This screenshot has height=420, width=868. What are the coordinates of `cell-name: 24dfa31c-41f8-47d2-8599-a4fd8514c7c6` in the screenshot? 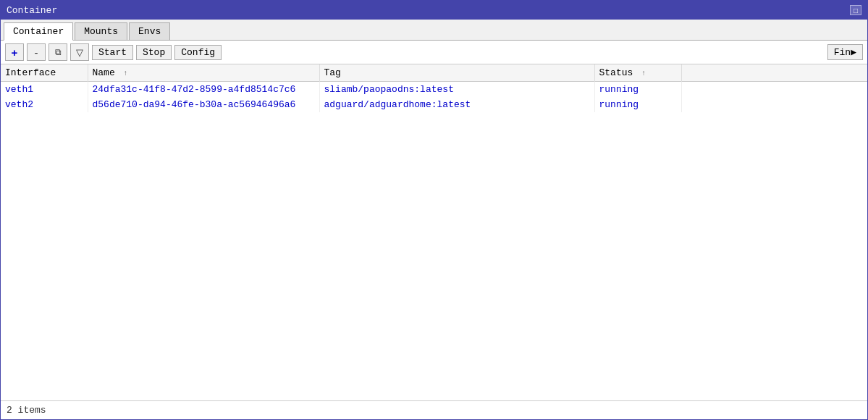 It's located at (203, 90).